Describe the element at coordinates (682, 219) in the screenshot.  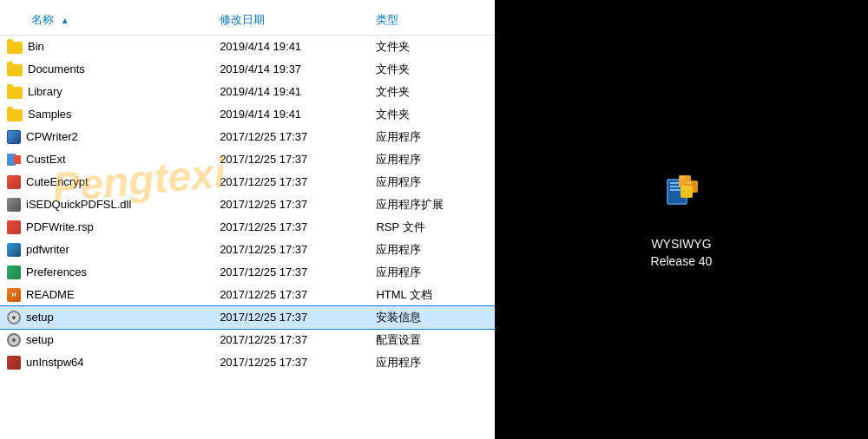
I see `preview-content: WYSIWYG Release 40` at that location.